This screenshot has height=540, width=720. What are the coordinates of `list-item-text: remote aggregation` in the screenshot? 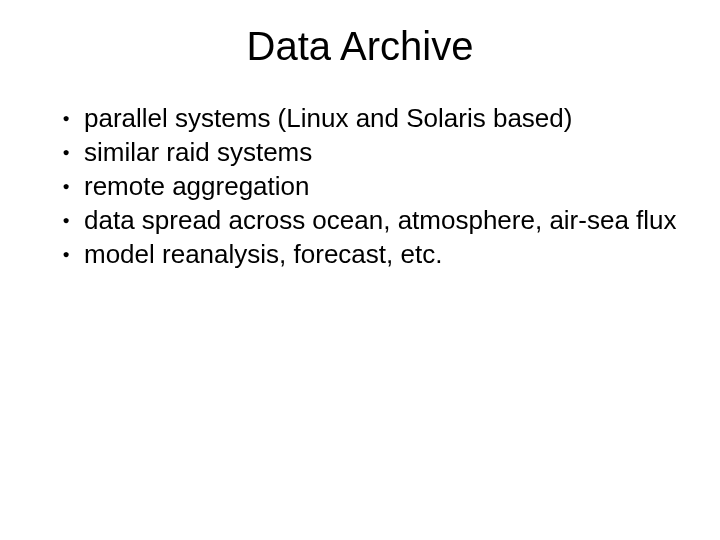 It's located at (196, 186).